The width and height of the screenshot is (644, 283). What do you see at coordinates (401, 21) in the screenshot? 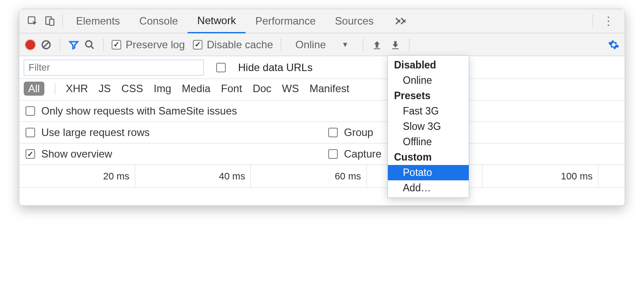
I see `more-tabs-icon` at bounding box center [401, 21].